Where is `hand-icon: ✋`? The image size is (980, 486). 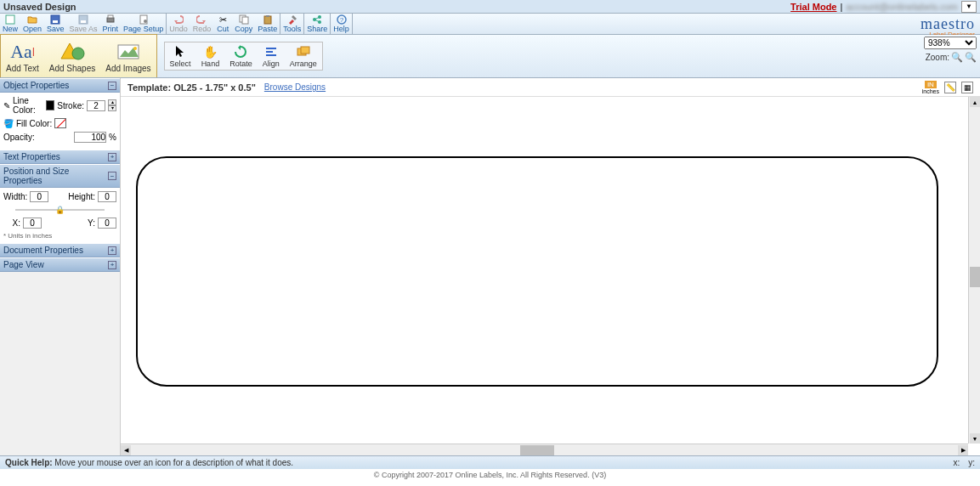 hand-icon: ✋ is located at coordinates (211, 52).